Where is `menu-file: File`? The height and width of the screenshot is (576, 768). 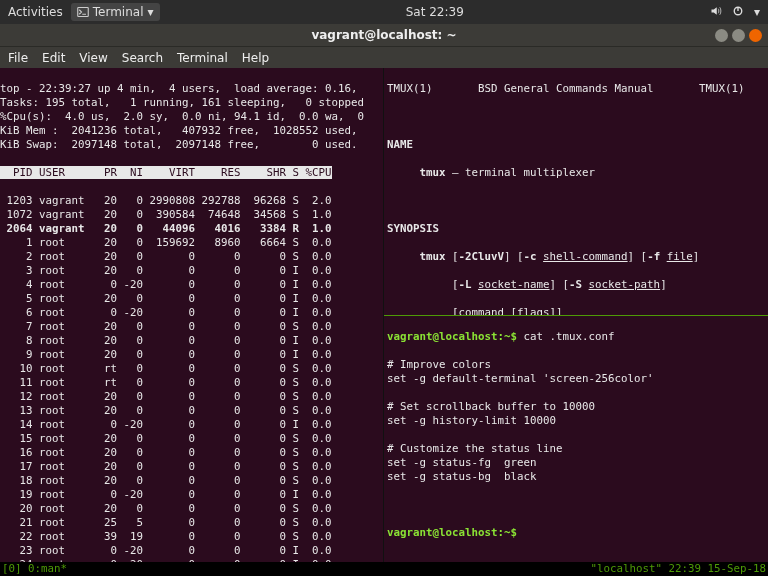
menu-file: File is located at coordinates (18, 58).